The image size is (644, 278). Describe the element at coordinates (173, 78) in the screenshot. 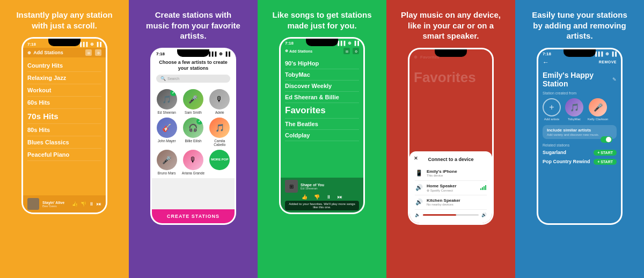

I see `search-placeholder: Search` at that location.